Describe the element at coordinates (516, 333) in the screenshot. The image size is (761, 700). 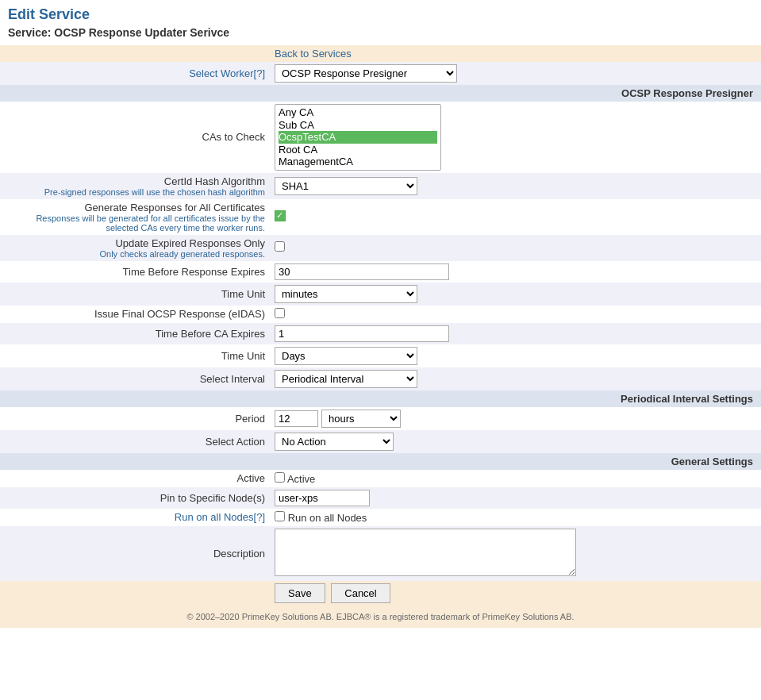
I see `time-before-ca-value-cell` at that location.